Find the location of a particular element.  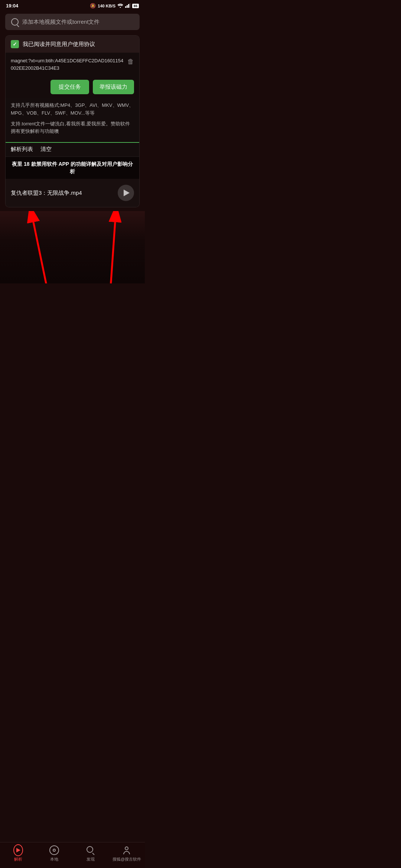

arrows-overlay is located at coordinates (72, 247).